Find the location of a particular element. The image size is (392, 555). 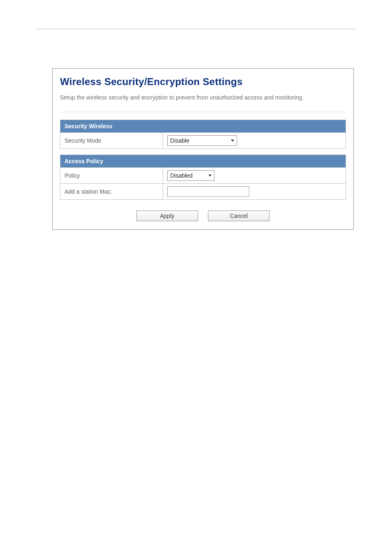

policy-label: Policy is located at coordinates (112, 176).